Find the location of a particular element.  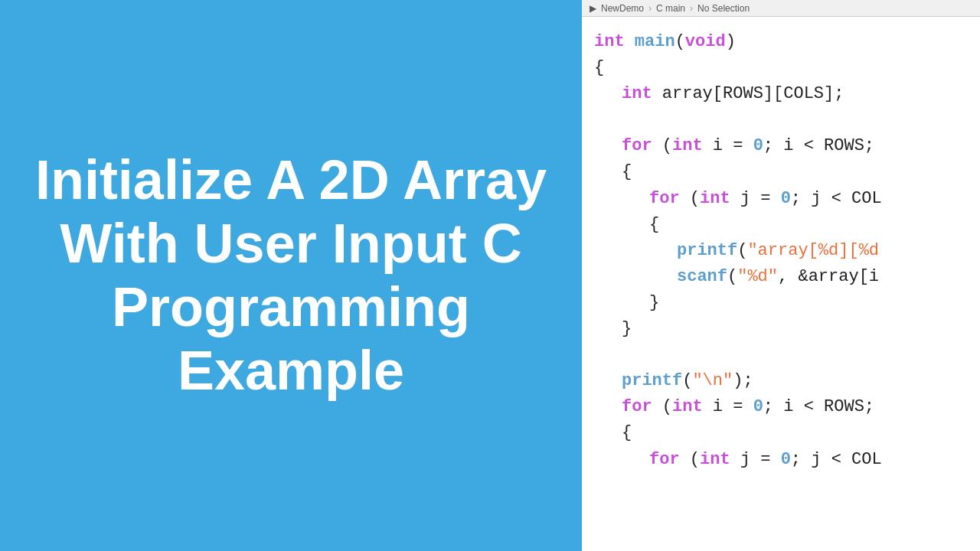

code-line-15: for (int i = 0; i < ROWS; is located at coordinates (787, 407).